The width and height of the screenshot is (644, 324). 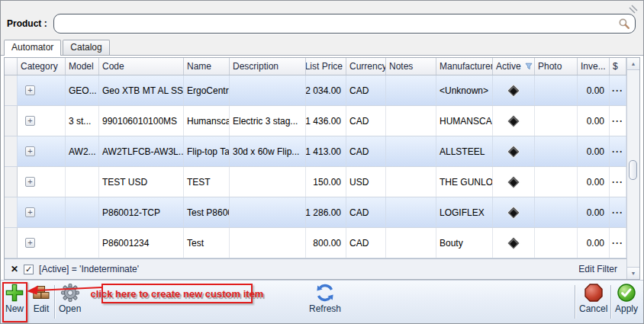 I want to click on column-header-inventory: Inve..., so click(x=594, y=66).